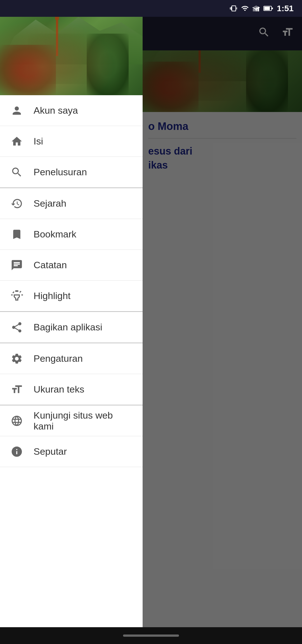 The height and width of the screenshot is (644, 302). Describe the element at coordinates (71, 265) in the screenshot. I see `sidebar-item-catatan: Catatan` at that location.